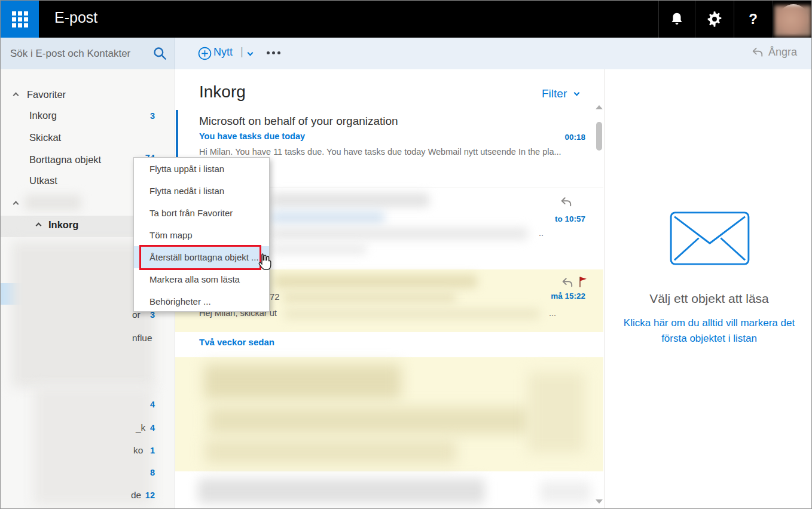  I want to click on reading-pane-title: Välj ett objekt att läsa, so click(709, 299).